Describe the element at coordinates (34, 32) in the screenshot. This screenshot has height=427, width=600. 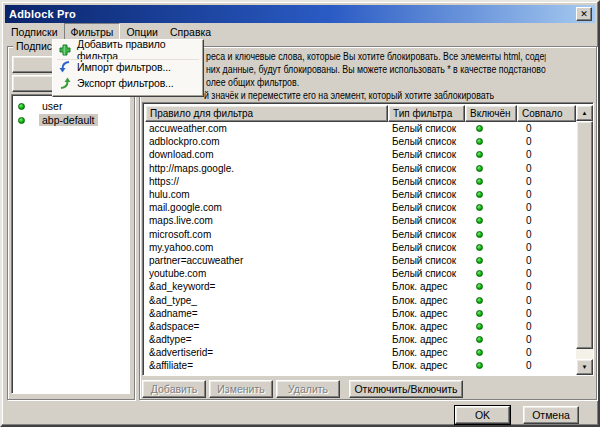
I see `menubar-item-подписки: Подписки` at that location.